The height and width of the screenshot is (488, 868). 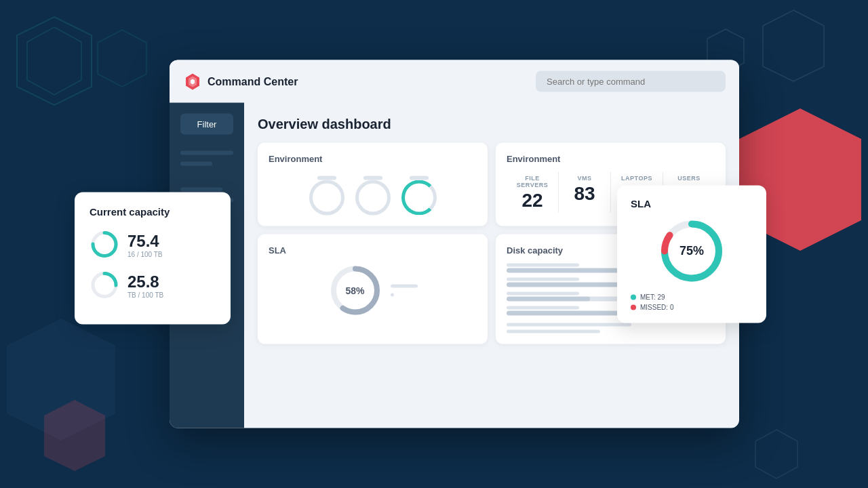 I want to click on app-title: Command Center, so click(x=252, y=81).